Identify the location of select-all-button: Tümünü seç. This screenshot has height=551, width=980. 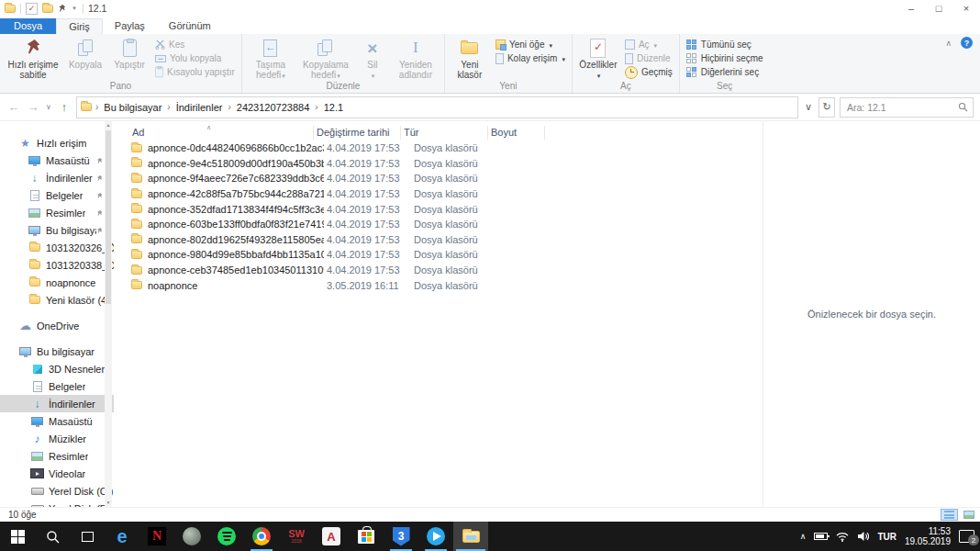
(725, 44).